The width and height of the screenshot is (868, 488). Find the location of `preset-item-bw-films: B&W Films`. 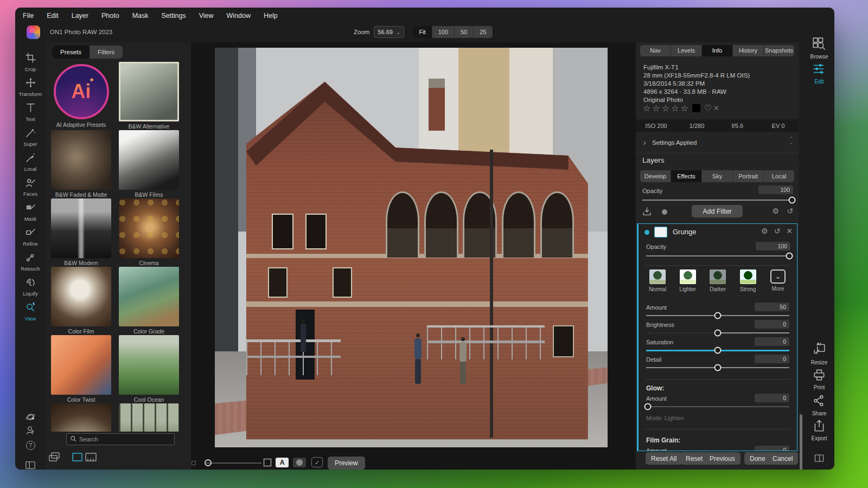

preset-item-bw-films: B&W Films is located at coordinates (149, 164).